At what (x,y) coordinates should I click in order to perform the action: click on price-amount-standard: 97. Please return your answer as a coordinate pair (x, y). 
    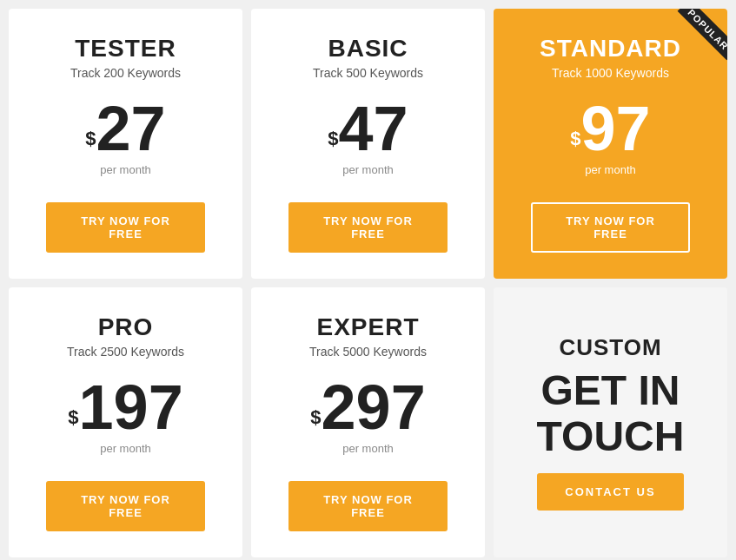
    Looking at the image, I should click on (616, 128).